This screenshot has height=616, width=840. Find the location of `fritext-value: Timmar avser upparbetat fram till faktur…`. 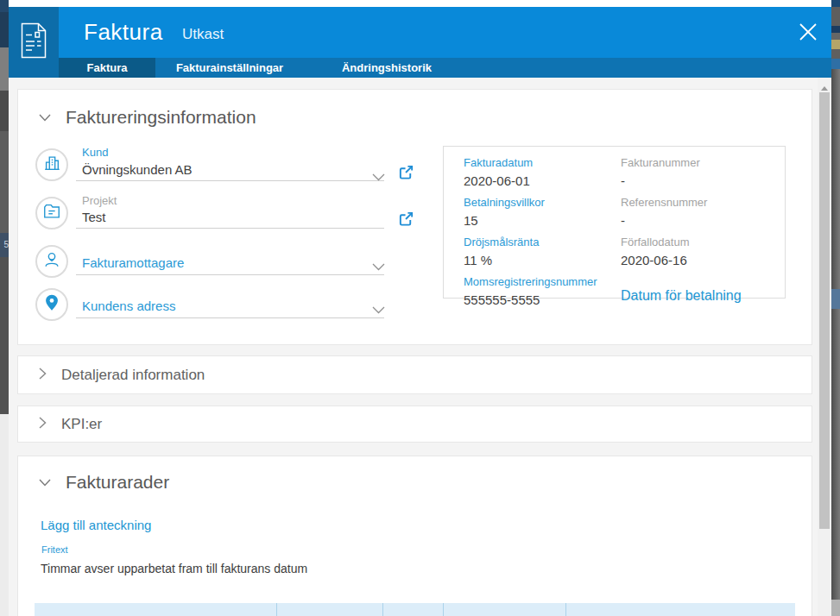

fritext-value: Timmar avser upparbetat fram till faktur… is located at coordinates (174, 569).